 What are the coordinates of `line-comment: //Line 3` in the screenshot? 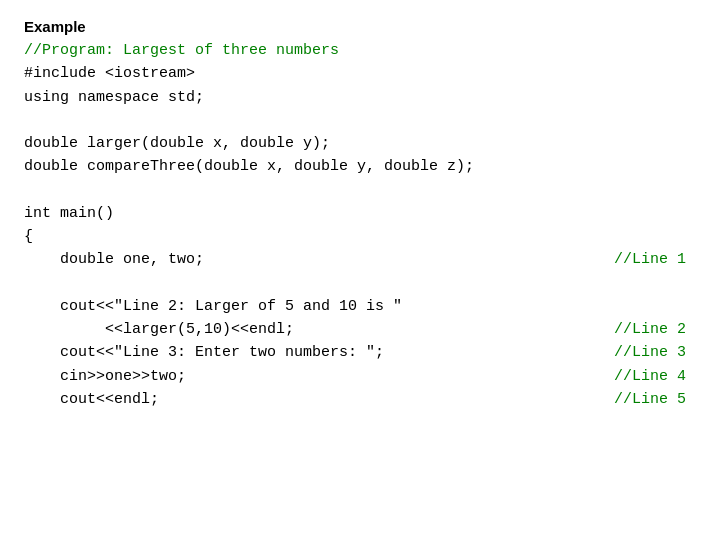 It's located at (655, 352).